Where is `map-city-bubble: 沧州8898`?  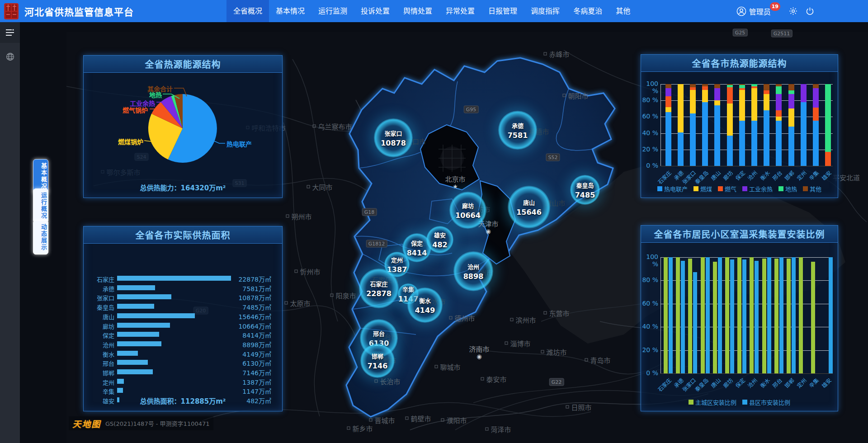
map-city-bubble: 沧州8898 is located at coordinates (473, 271).